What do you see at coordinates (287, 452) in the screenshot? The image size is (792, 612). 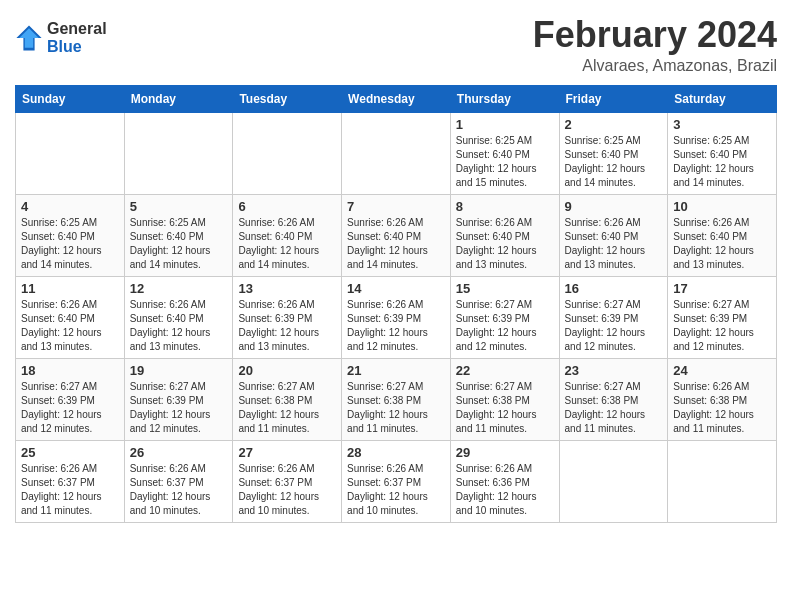 I see `day-number: 27` at bounding box center [287, 452].